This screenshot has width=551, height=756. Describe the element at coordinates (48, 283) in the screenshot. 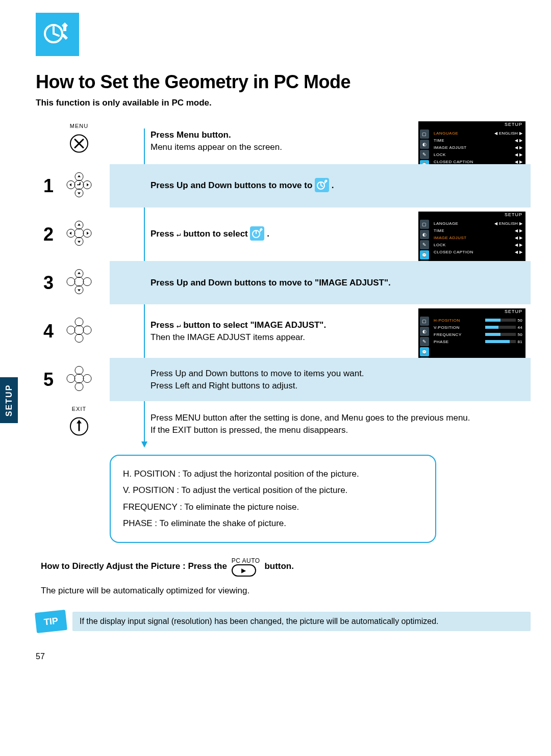

I see `step-number: 3` at that location.